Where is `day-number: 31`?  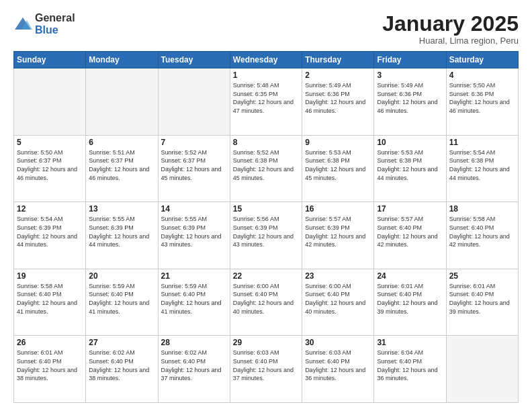
day-number: 31 is located at coordinates (410, 342).